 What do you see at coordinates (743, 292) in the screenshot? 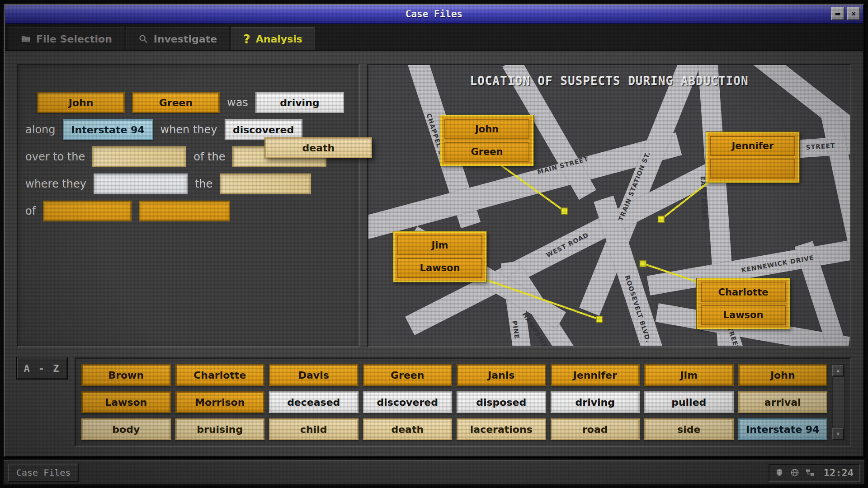
I see `tag-word-charlotte: Charlotte` at bounding box center [743, 292].